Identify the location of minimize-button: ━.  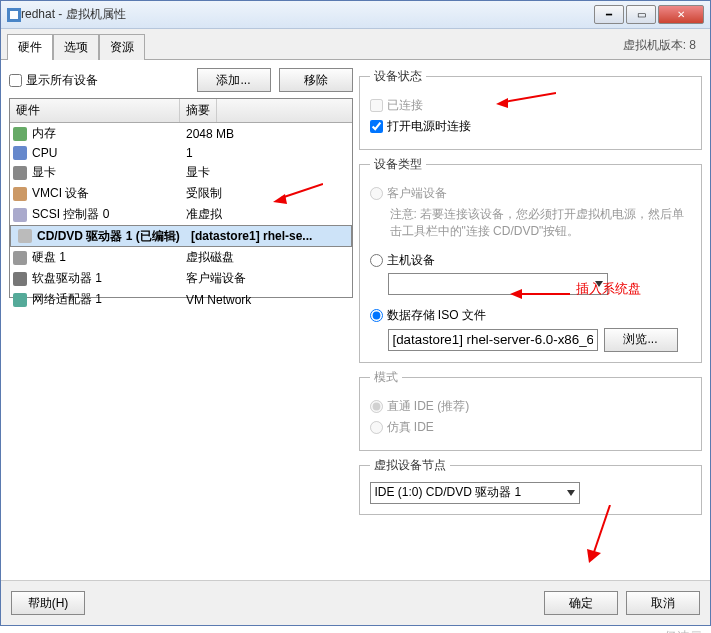
(609, 14).